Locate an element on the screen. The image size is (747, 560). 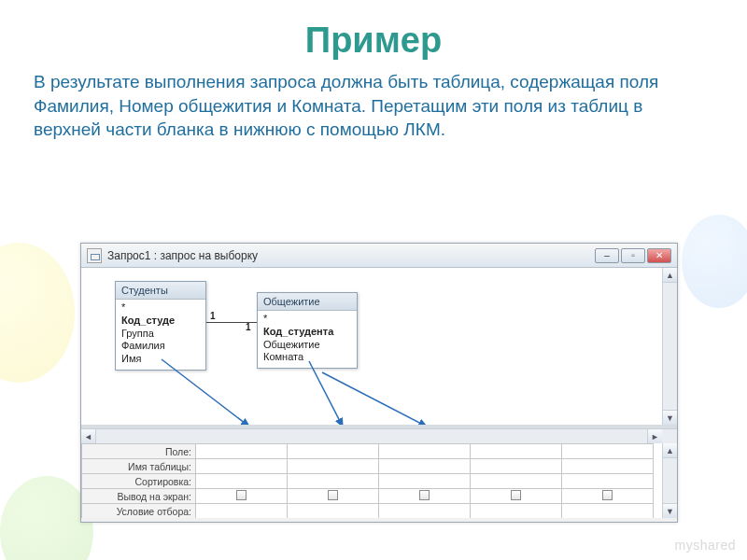
scroll-right-icon: ► is located at coordinates (655, 437).